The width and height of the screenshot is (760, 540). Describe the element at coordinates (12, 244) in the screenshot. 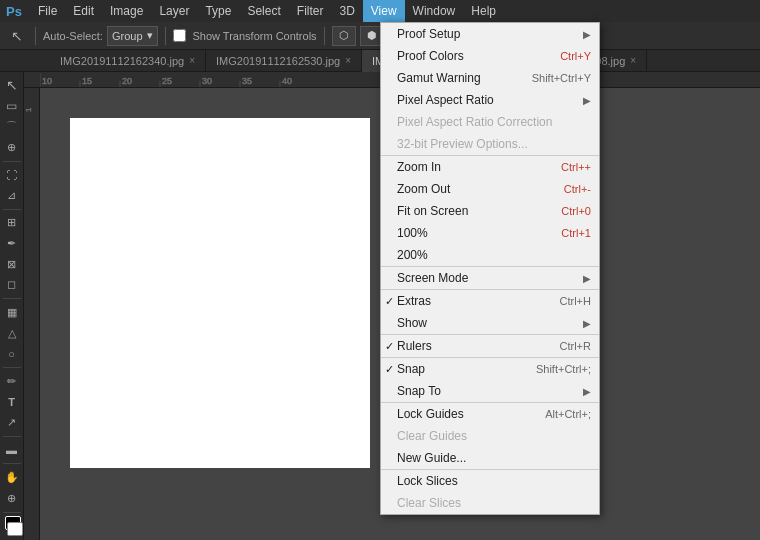

I see `tool-brush: ✒` at that location.